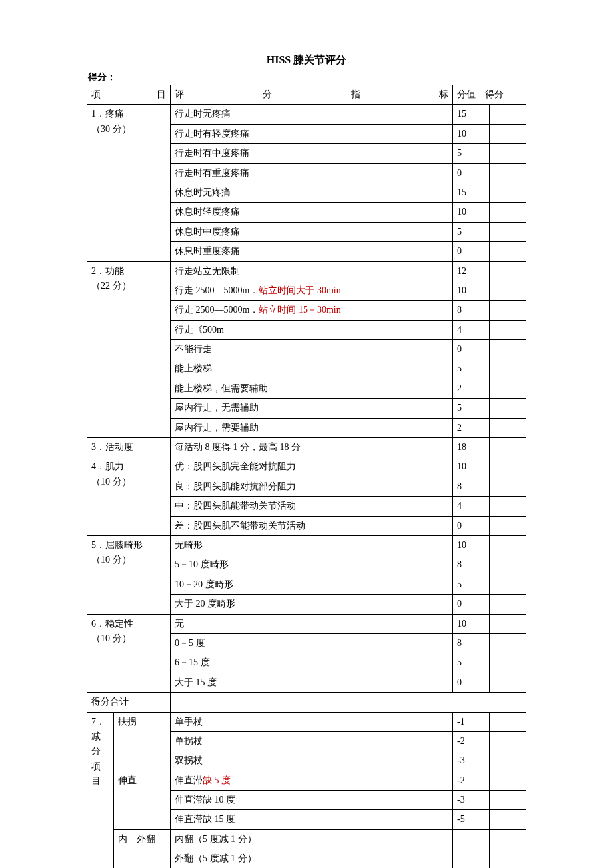 This screenshot has width=613, height=868. What do you see at coordinates (472, 428) in the screenshot?
I see `value-cell: 2` at bounding box center [472, 428].